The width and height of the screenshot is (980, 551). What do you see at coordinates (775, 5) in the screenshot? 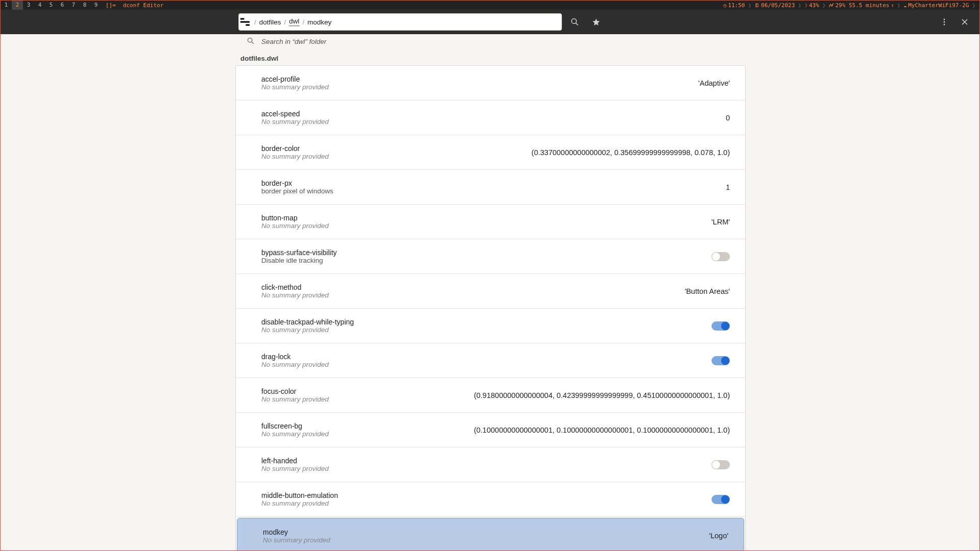
I see `date: 🗓 06/05/2023` at bounding box center [775, 5].